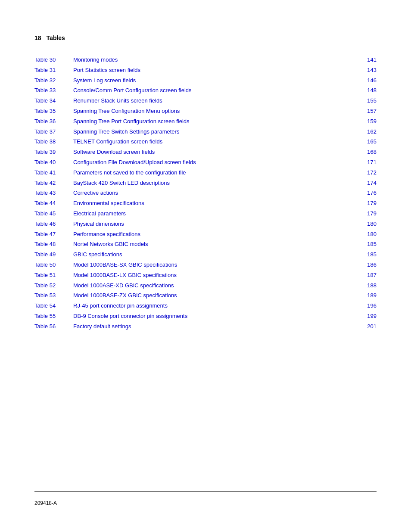 Image resolution: width=411 pixels, height=532 pixels. Describe the element at coordinates (225, 265) in the screenshot. I see `toc-title-container: Model 1000BASE-SX GBIC specifications186` at that location.